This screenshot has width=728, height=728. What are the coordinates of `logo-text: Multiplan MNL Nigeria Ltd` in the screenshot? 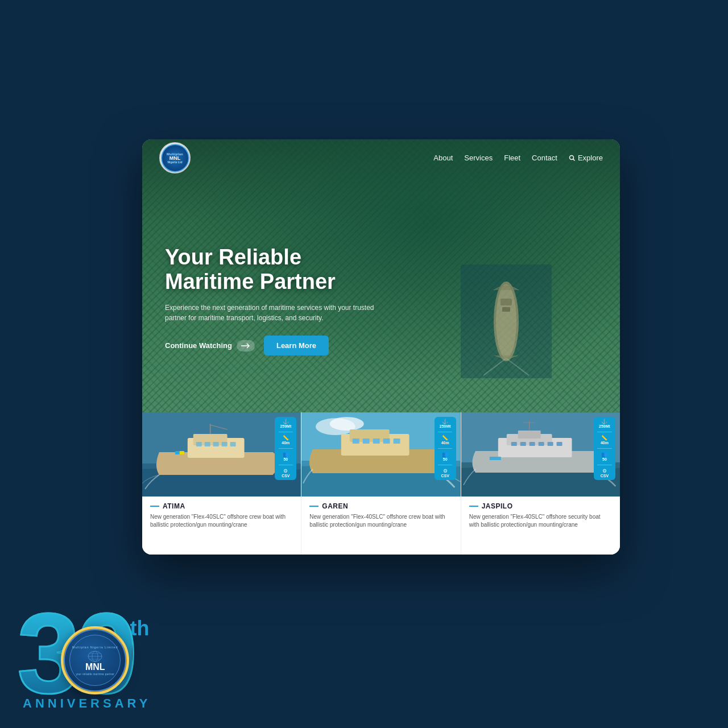 It's located at (175, 158).